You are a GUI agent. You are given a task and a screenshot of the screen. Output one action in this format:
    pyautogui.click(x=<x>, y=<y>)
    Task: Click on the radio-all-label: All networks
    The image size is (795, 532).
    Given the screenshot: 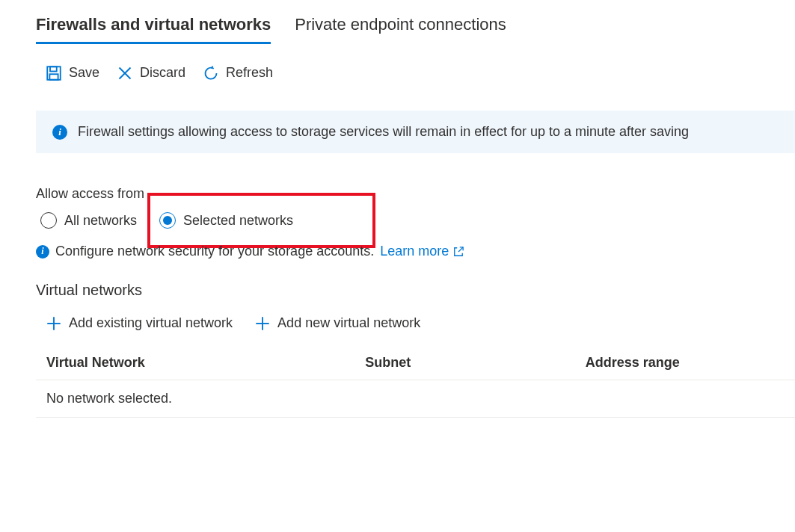 What is the action you would take?
    pyautogui.click(x=100, y=221)
    